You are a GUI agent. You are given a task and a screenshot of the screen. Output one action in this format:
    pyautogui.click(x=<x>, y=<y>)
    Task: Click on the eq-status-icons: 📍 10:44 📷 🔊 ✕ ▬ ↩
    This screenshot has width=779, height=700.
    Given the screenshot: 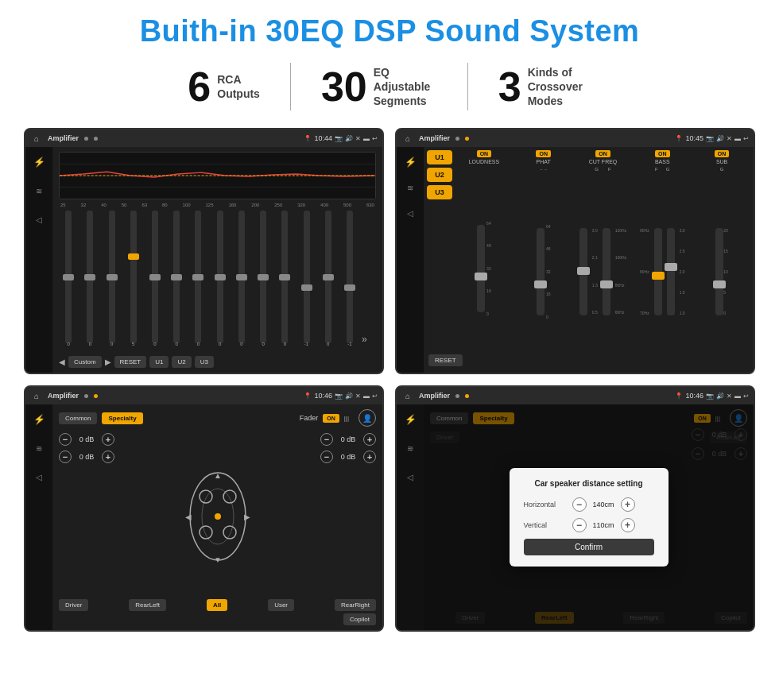 What is the action you would take?
    pyautogui.click(x=340, y=138)
    